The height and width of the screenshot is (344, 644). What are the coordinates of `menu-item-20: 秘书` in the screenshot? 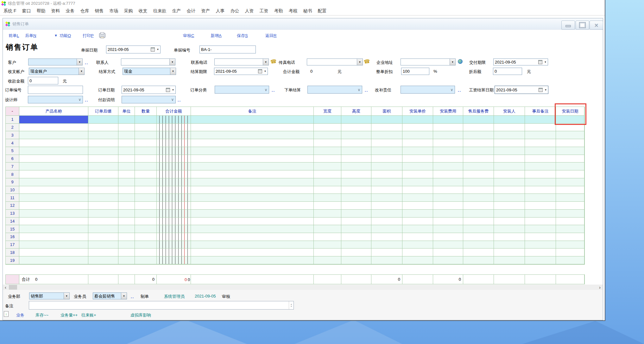 It's located at (307, 11).